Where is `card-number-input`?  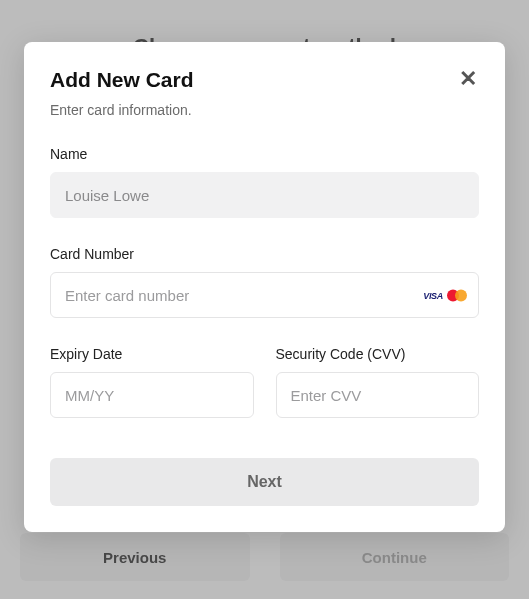 card-number-input is located at coordinates (264, 295).